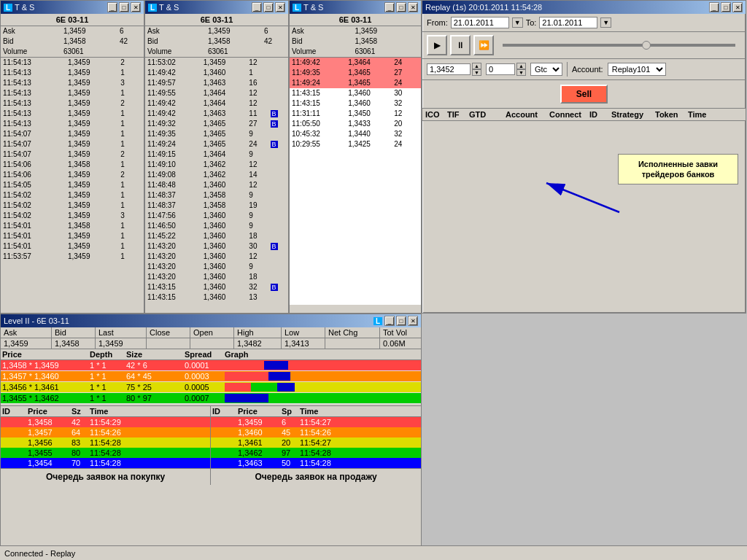 The height and width of the screenshot is (560, 747). Describe the element at coordinates (211, 382) in the screenshot. I see `depth-rows-container: 1,3458 * 1,3459 1 * 1 42 * 6 0.0001 1,34…` at that location.